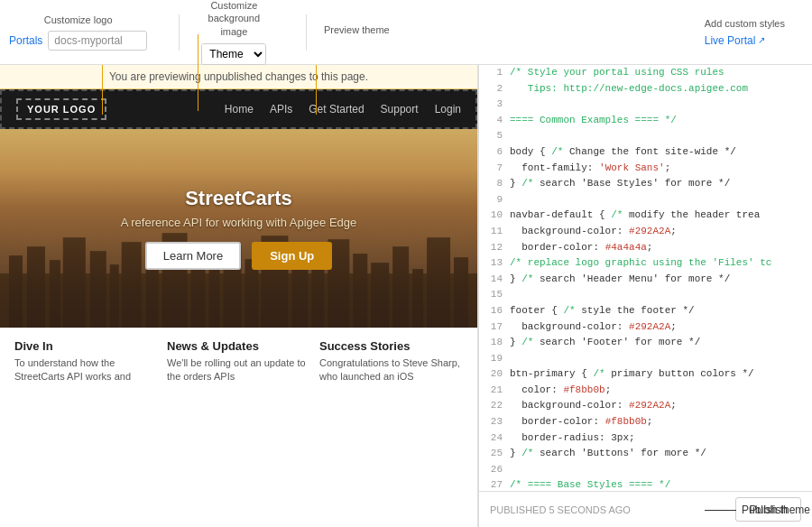  Describe the element at coordinates (646, 169) in the screenshot. I see `css-line: 7 font-family: 'Work Sans';` at that location.